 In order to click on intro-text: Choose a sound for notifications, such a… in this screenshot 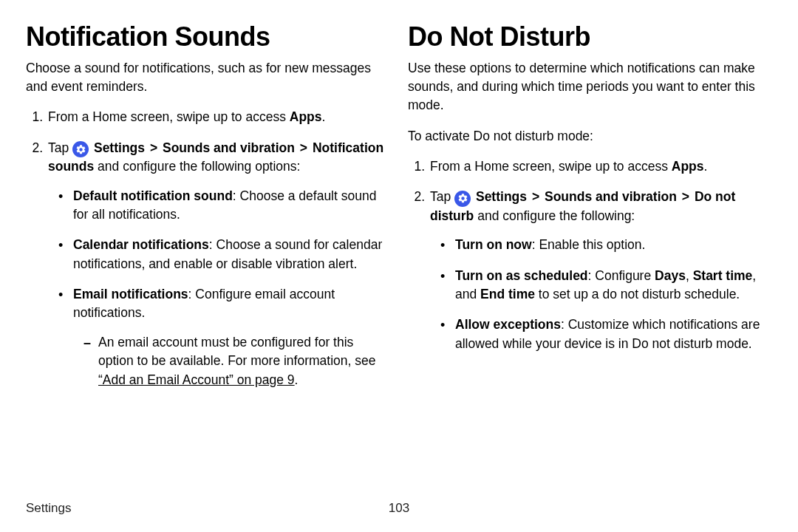, I will do `click(208, 78)`.